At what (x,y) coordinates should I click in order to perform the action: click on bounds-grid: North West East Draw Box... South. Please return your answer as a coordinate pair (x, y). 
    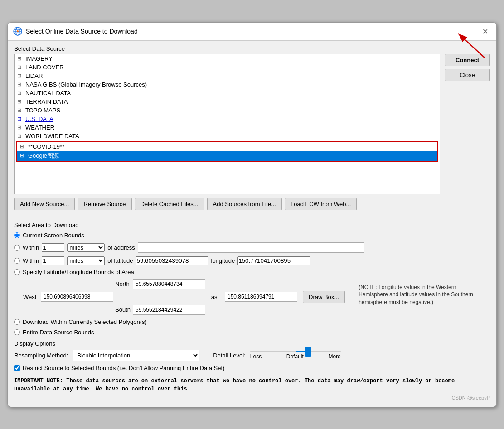
    Looking at the image, I should click on (184, 297).